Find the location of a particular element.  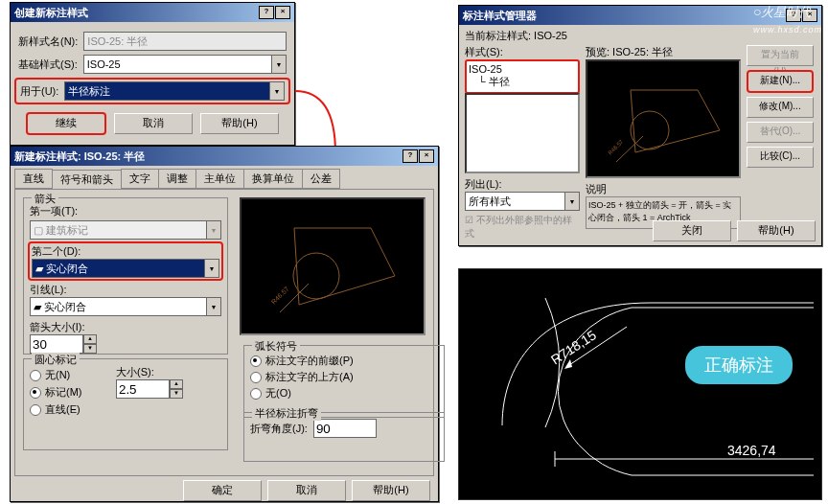

base-label: 基础样式(S): is located at coordinates (48, 65).